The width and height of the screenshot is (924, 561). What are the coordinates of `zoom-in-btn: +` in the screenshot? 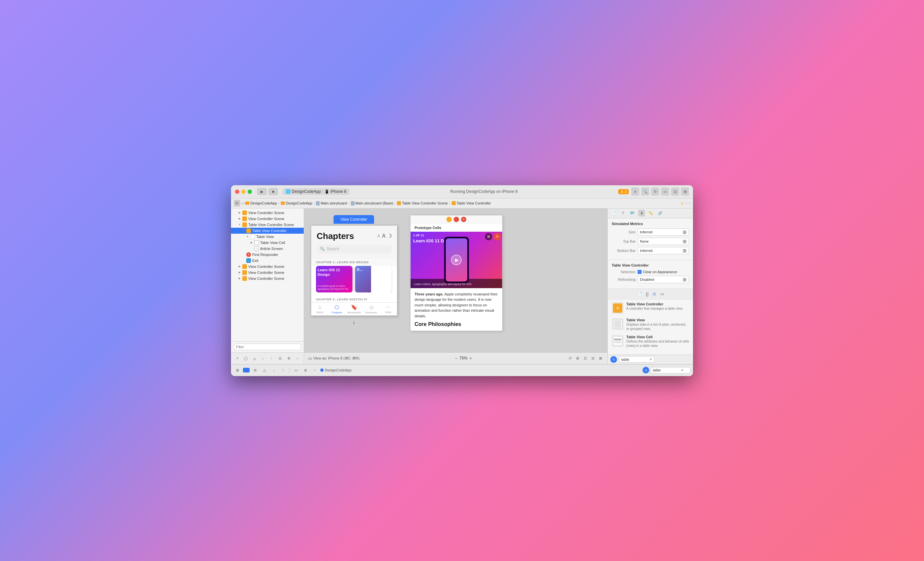 It's located at (471, 358).